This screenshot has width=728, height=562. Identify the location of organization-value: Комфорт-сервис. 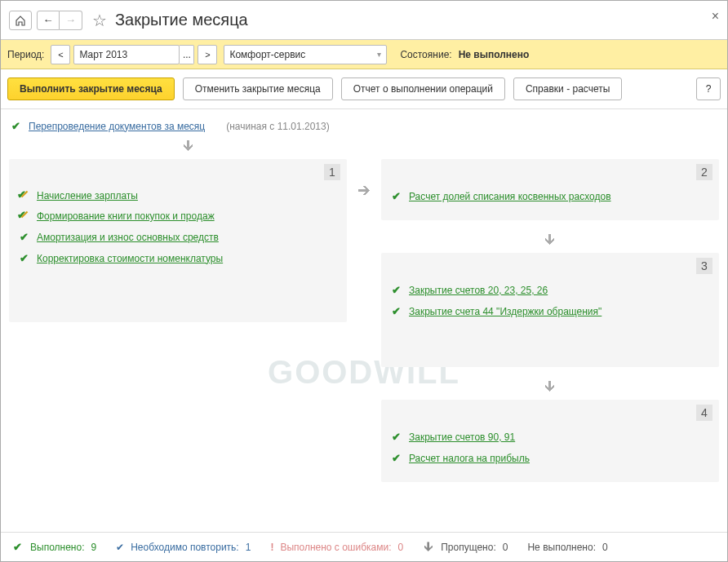
(268, 55).